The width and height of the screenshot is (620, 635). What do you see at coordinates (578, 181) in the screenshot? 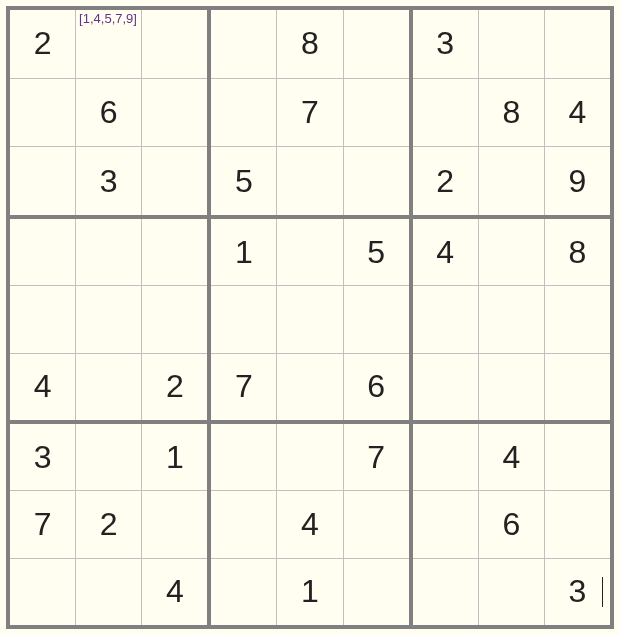
I see `cell-2-8: 9` at bounding box center [578, 181].